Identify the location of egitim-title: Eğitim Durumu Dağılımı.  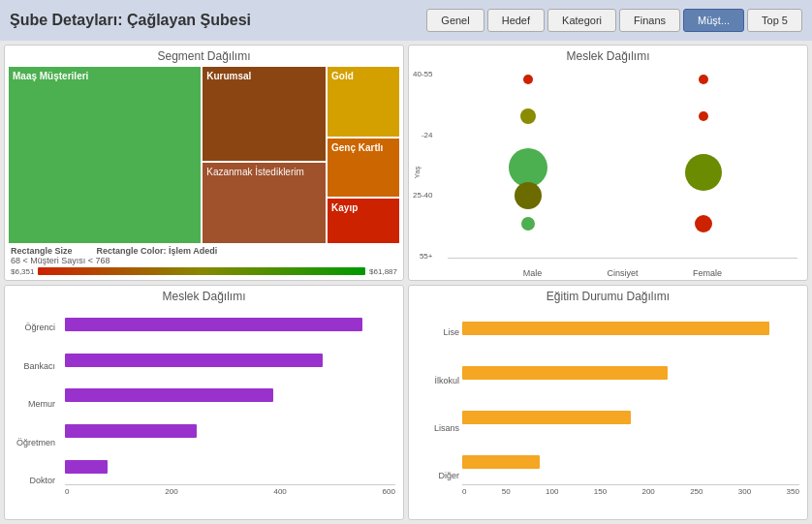
(609, 295).